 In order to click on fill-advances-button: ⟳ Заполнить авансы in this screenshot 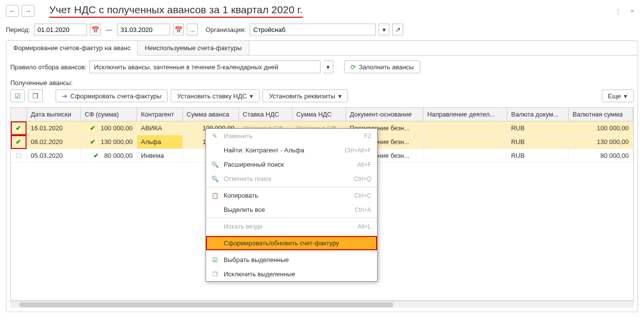, I will do `click(382, 67)`.